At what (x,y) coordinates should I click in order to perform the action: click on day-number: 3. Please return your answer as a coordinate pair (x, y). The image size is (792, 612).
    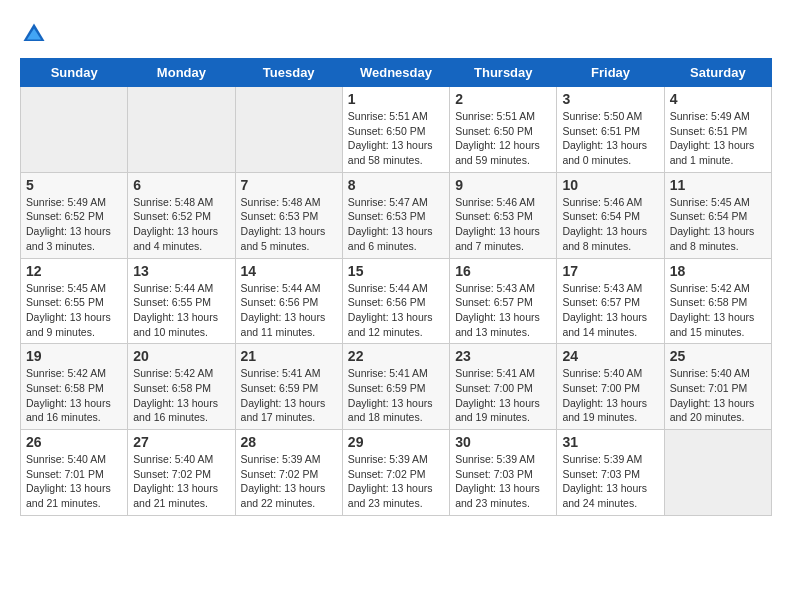
    Looking at the image, I should click on (610, 99).